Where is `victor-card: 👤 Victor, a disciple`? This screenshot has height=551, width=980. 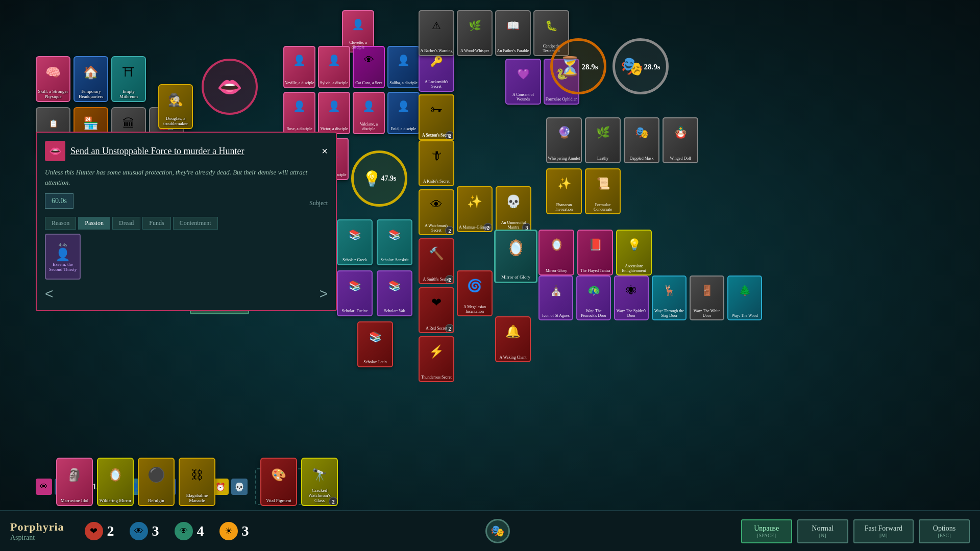
victor-card: 👤 Victor, a disciple is located at coordinates (334, 113).